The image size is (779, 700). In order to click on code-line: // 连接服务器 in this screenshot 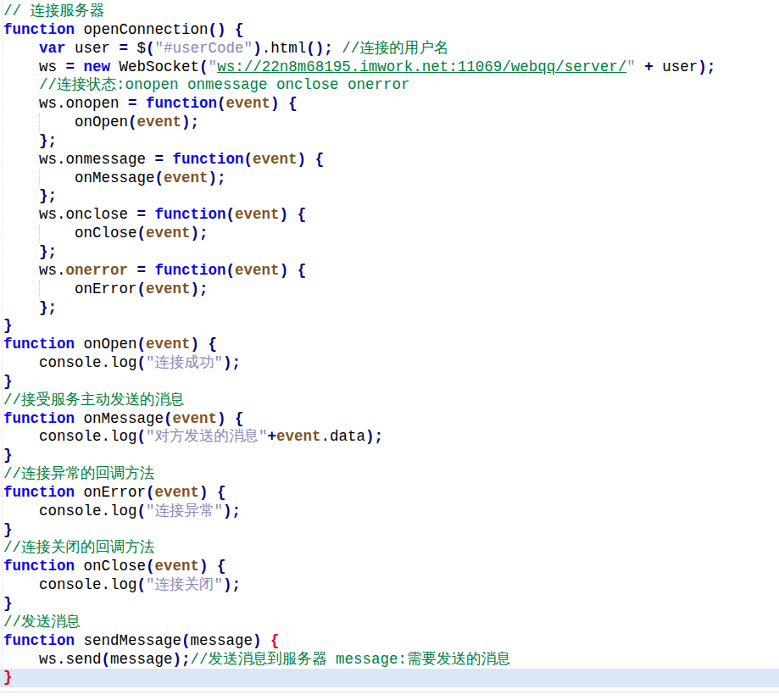, I will do `click(390, 12)`.